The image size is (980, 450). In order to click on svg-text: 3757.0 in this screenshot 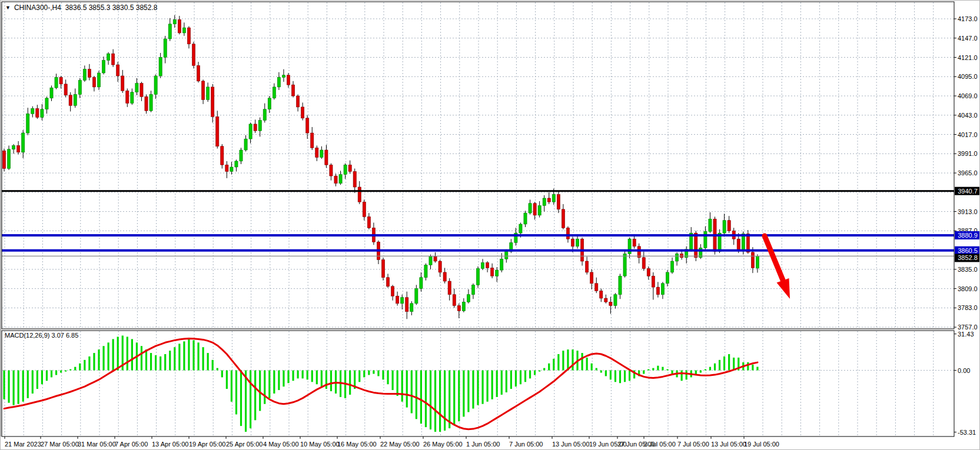, I will do `click(968, 327)`.